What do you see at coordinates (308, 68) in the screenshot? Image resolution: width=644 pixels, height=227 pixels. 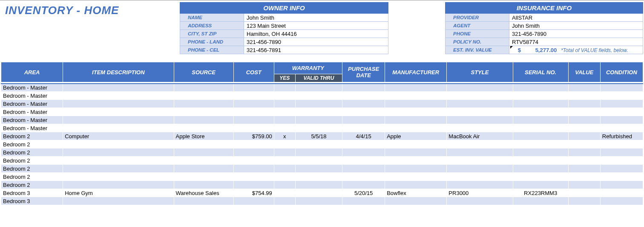 I see `col-warranty: WARRANTY` at bounding box center [308, 68].